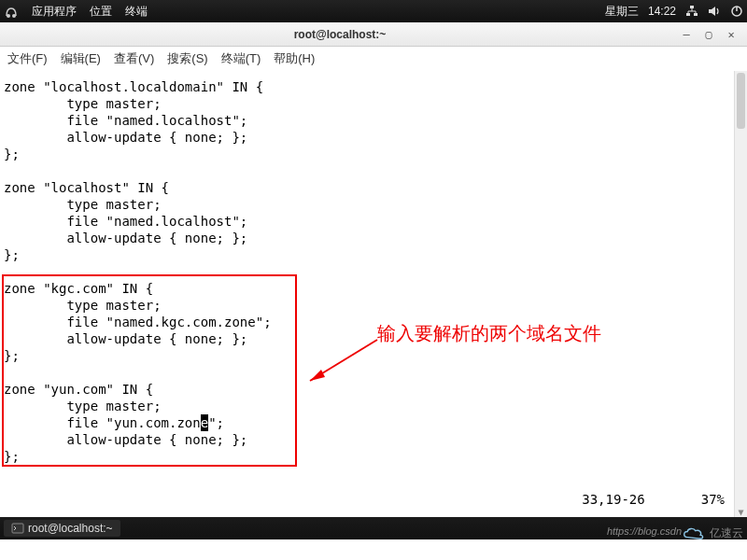 The image size is (747, 560). I want to click on vim-scroll-pct: 37%, so click(713, 499).